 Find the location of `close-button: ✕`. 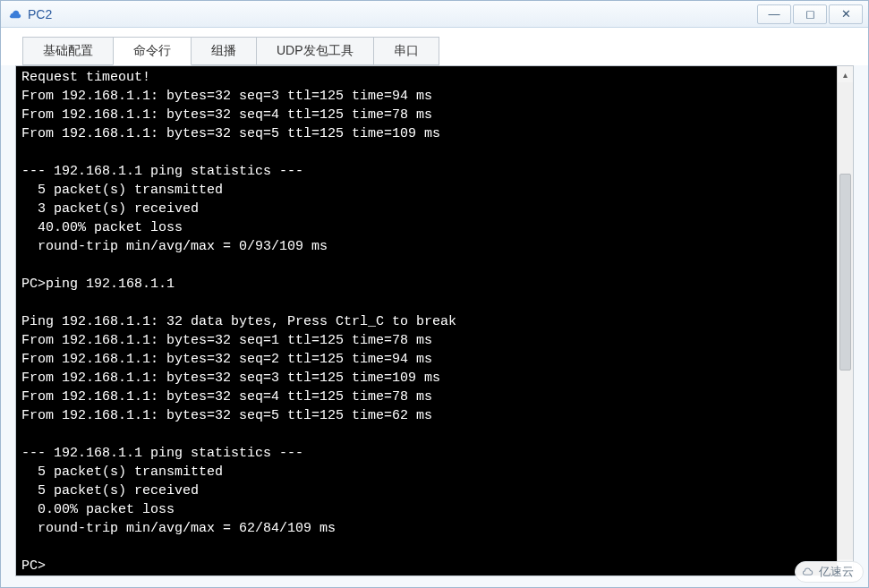

close-button: ✕ is located at coordinates (846, 14).